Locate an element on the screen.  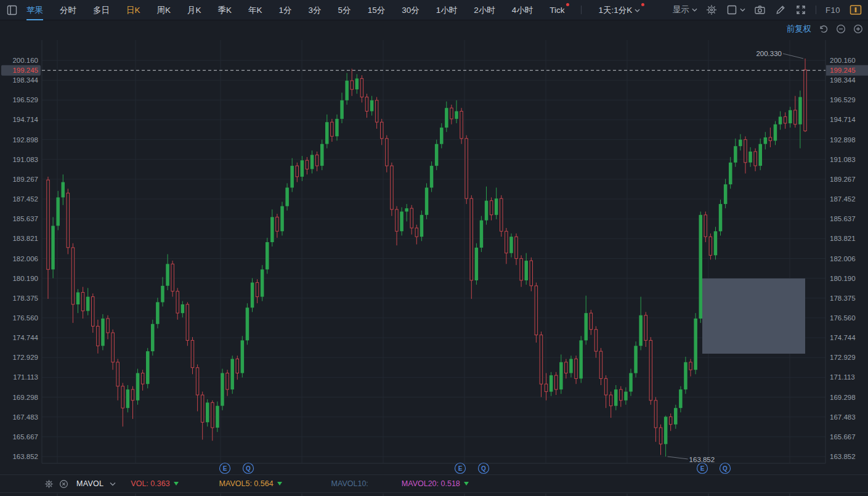
tab-1分: 1分 is located at coordinates (286, 10).